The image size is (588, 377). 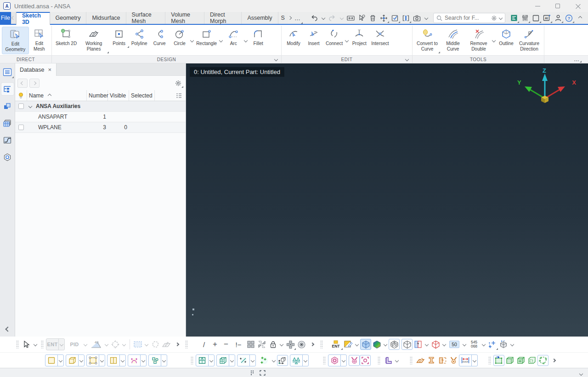 What do you see at coordinates (166, 344) in the screenshot?
I see `plane-select-button` at bounding box center [166, 344].